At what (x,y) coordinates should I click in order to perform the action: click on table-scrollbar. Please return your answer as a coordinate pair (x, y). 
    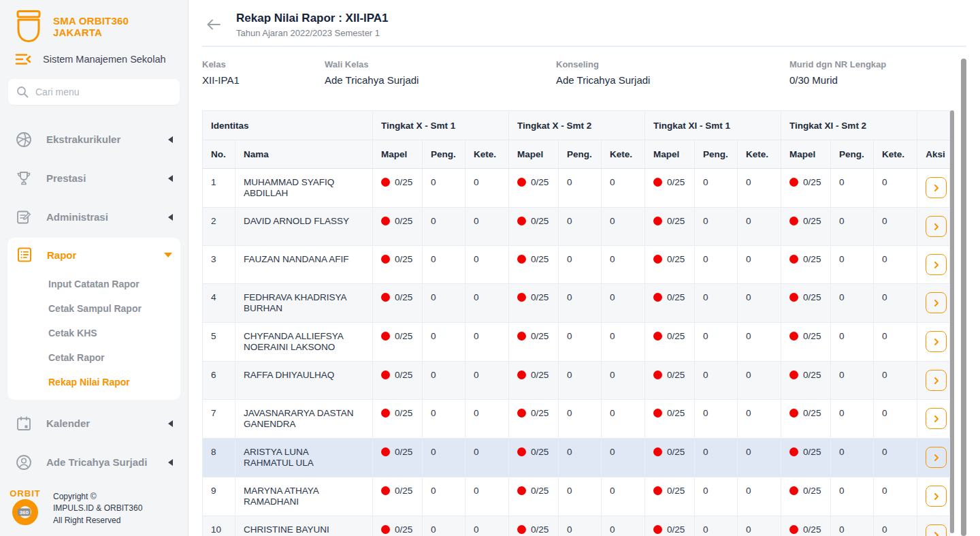
    Looking at the image, I should click on (952, 321).